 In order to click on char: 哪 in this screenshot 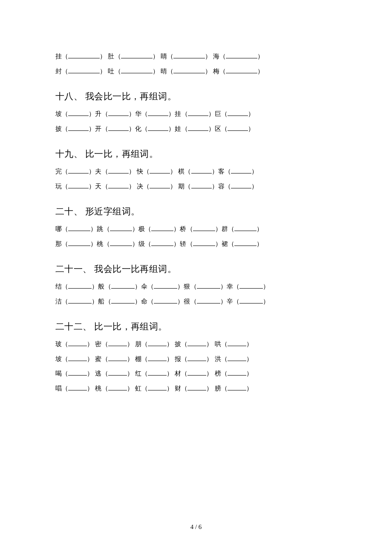, I will do `click(59, 229)`.